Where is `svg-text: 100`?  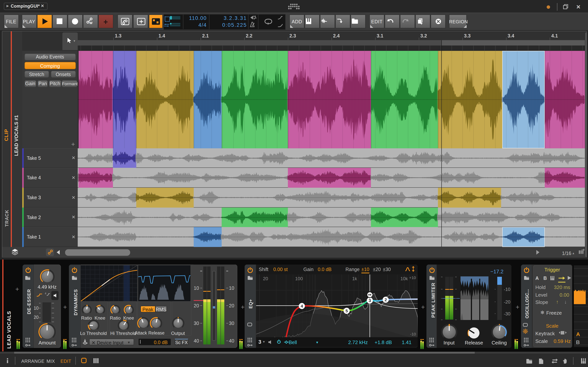 svg-text: 100 is located at coordinates (299, 279).